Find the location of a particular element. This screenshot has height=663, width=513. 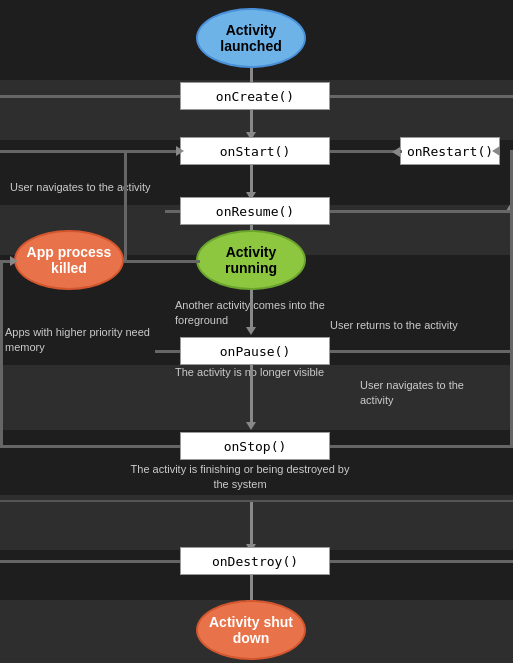

line-return-connect is located at coordinates (420, 212).